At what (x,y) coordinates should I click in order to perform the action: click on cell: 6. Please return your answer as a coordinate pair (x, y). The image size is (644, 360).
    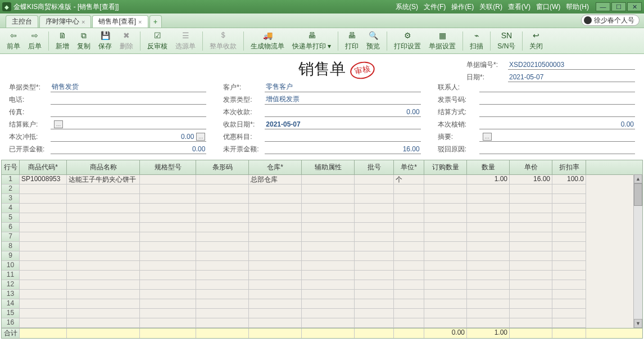
    Looking at the image, I should click on (11, 227).